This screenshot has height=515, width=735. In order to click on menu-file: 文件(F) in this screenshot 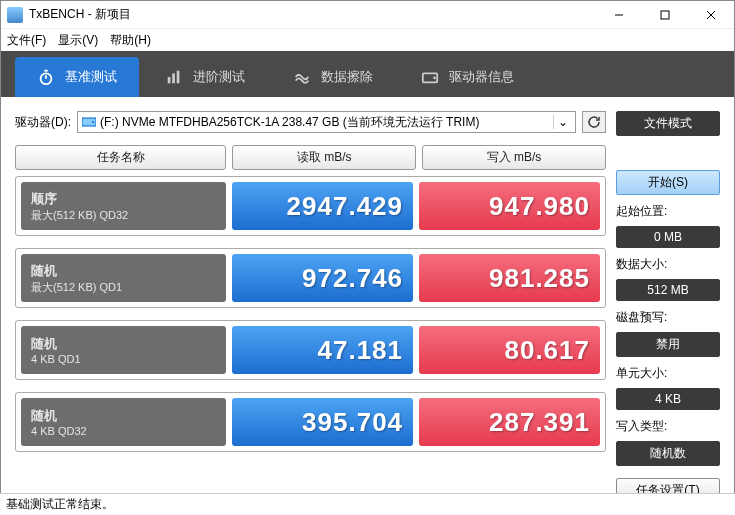, I will do `click(26, 40)`.